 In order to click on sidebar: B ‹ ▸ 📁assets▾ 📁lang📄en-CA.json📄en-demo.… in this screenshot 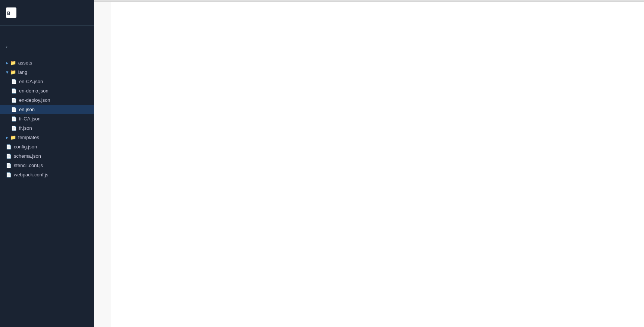, I will do `click(47, 163)`.